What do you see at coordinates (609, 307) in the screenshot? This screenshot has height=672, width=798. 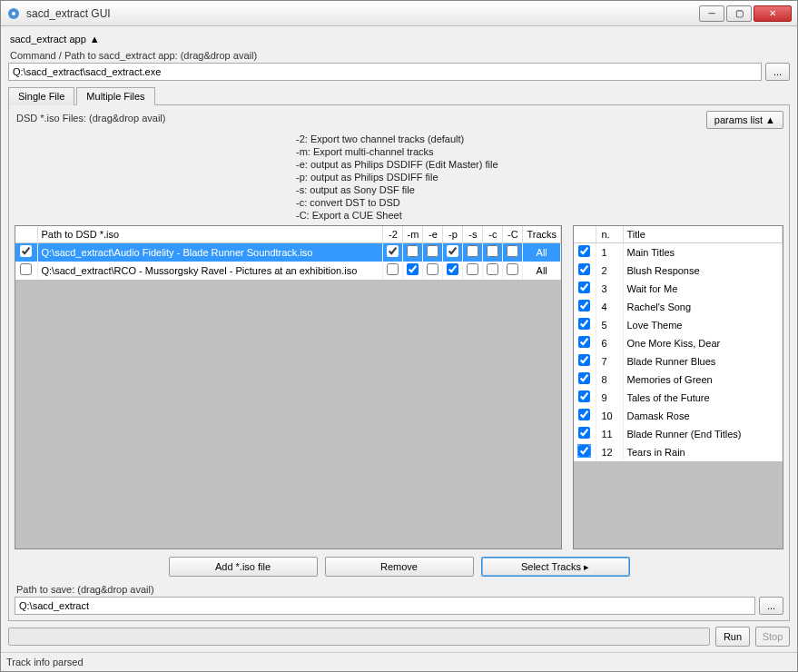 I see `track-number: 4` at bounding box center [609, 307].